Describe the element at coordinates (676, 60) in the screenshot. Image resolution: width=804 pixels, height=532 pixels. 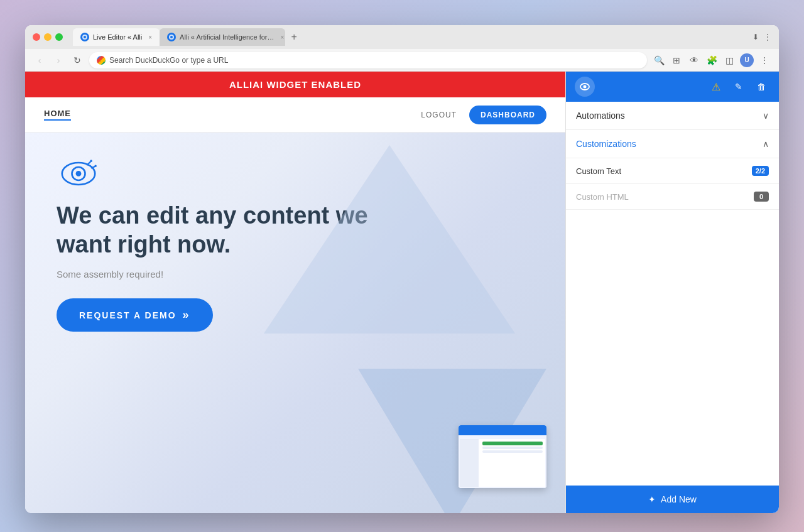
I see `extensions-icon: ⊞` at that location.